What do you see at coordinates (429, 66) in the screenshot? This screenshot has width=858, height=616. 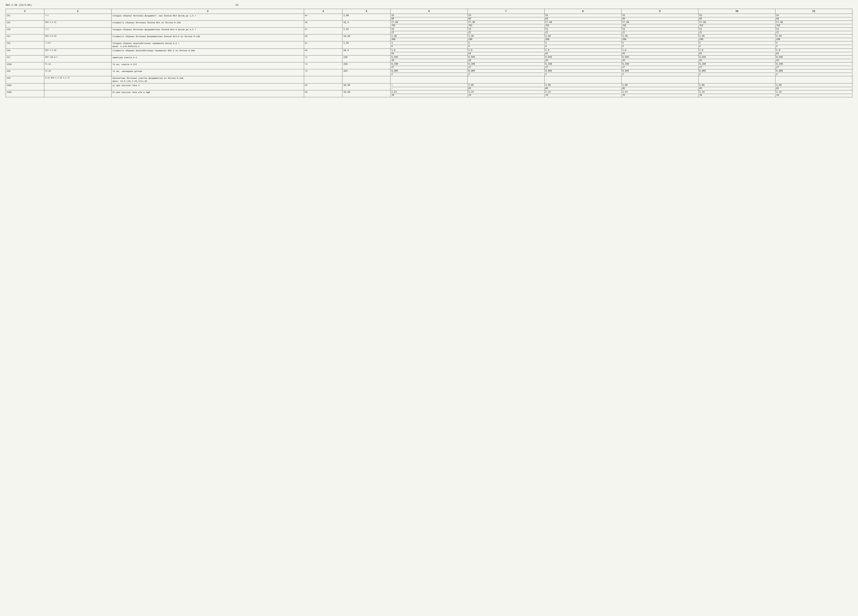 I see `row-col6: 0,I0827` at bounding box center [429, 66].